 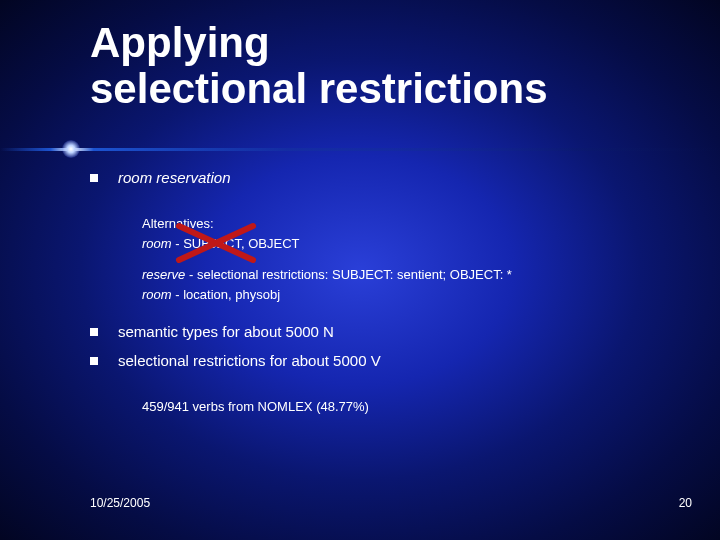 I want to click on footer-page-number: 20, so click(x=686, y=503).